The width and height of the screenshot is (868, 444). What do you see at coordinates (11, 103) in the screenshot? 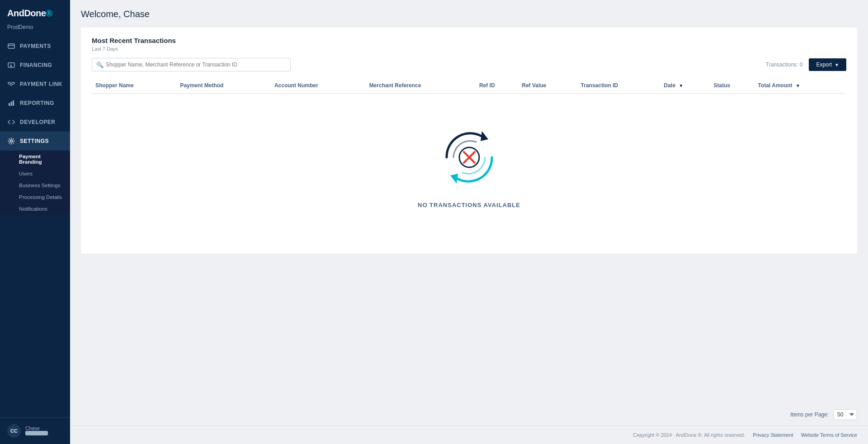
I see `bar-chart-icon` at bounding box center [11, 103].